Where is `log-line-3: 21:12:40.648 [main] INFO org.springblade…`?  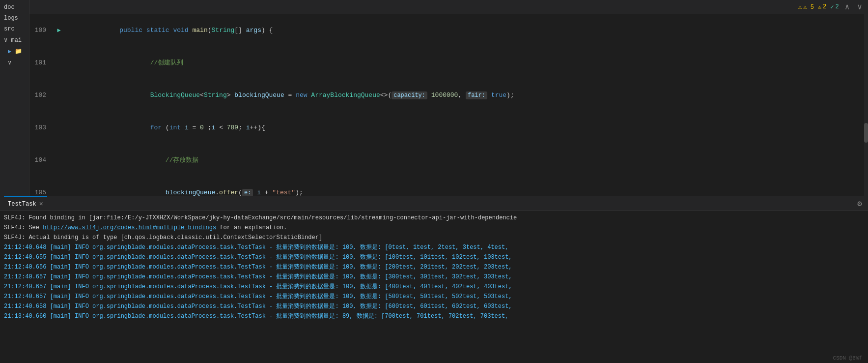
log-line-3: 21:12:40.648 [main] INFO org.springblade… is located at coordinates (434, 247).